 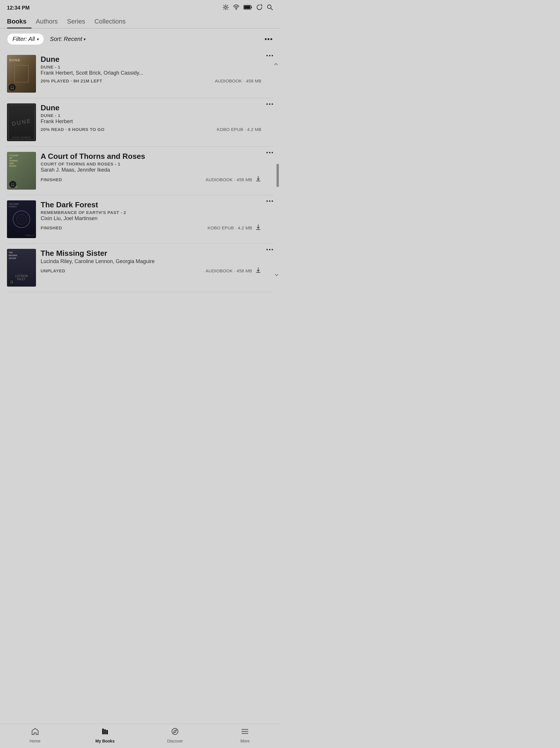 What do you see at coordinates (151, 121) in the screenshot?
I see `book-author: Frank Herbert` at bounding box center [151, 121].